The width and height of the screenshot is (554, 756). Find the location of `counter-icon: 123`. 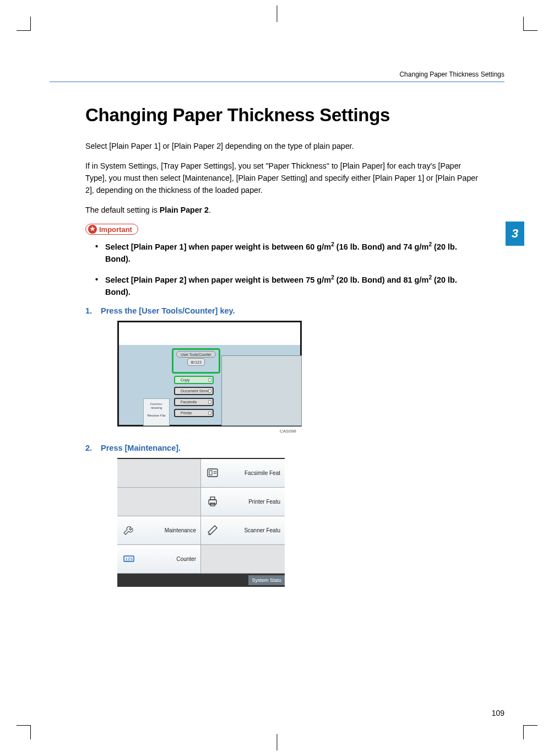

counter-icon: 123 is located at coordinates (129, 559).